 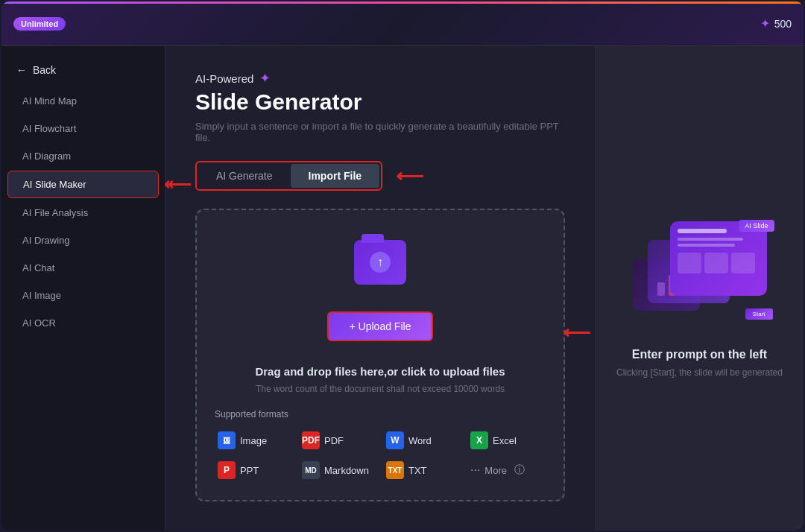 What do you see at coordinates (55, 185) in the screenshot?
I see `sidebar-item-label: AI Slide Maker` at bounding box center [55, 185].